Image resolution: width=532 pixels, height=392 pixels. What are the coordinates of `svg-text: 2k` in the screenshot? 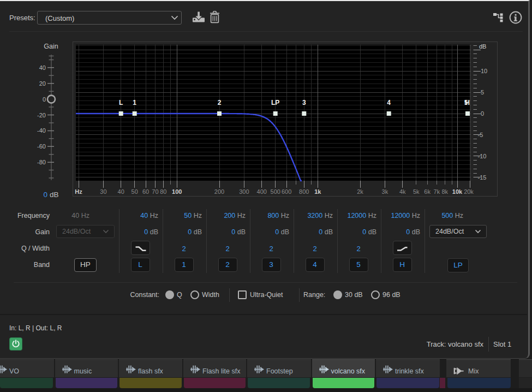 It's located at (360, 192).